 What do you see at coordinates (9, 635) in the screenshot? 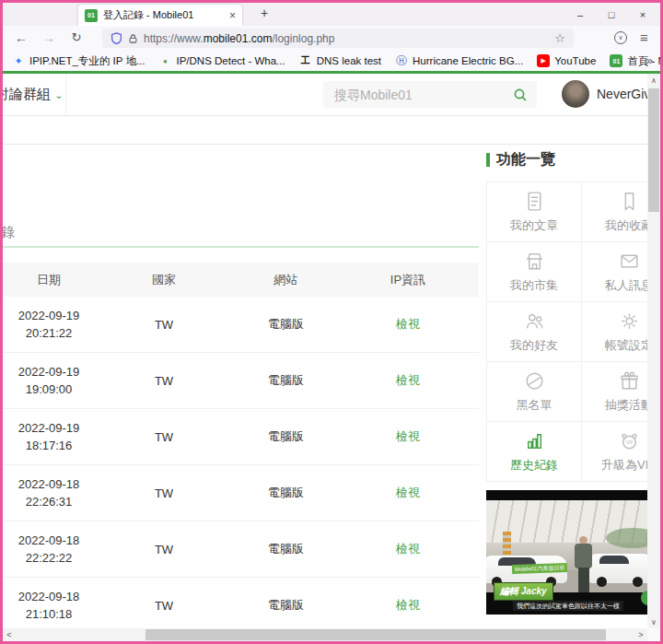
I see `scroll-left-arrow: <` at bounding box center [9, 635].